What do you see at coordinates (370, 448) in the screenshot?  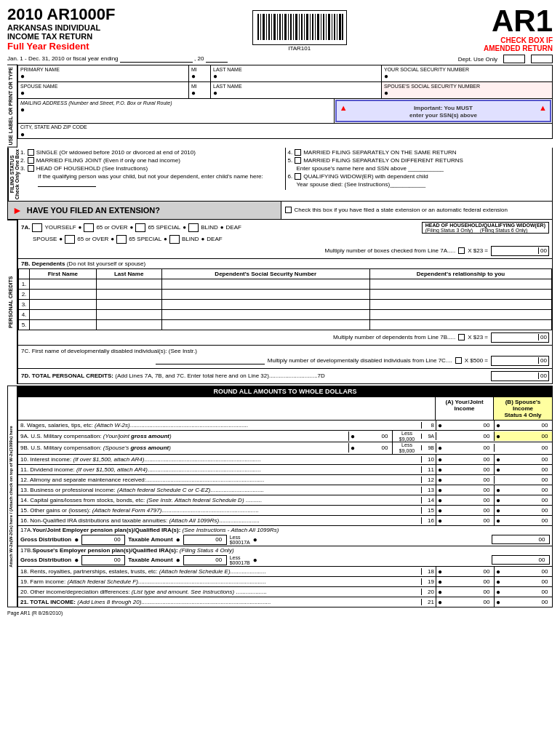 I see `line-9b-input: ● 00` at bounding box center [370, 448].